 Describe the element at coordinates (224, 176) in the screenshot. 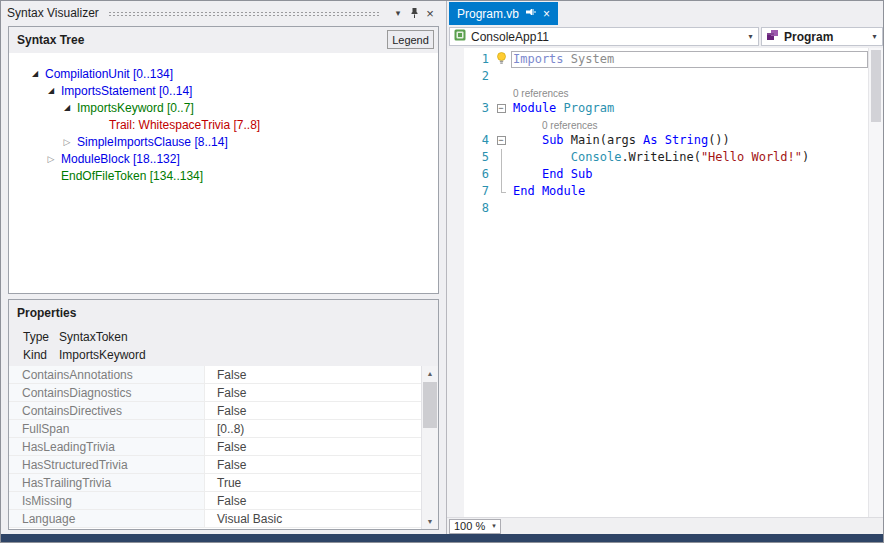

I see `tree-node: EndOfFileToken [134..134]` at that location.